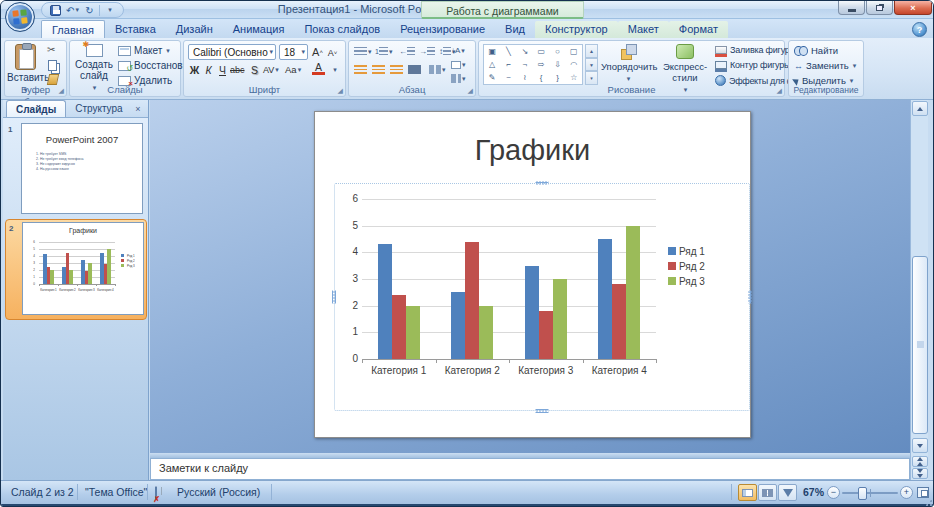 This screenshot has height=507, width=934. I want to click on underline-button: Ч, so click(222, 70).